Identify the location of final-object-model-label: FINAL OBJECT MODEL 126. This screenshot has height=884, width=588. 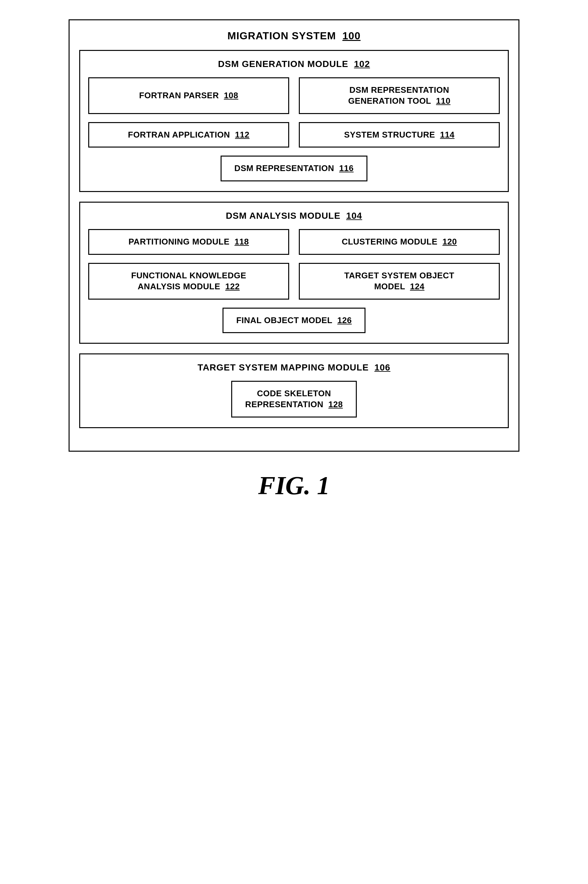
(294, 320).